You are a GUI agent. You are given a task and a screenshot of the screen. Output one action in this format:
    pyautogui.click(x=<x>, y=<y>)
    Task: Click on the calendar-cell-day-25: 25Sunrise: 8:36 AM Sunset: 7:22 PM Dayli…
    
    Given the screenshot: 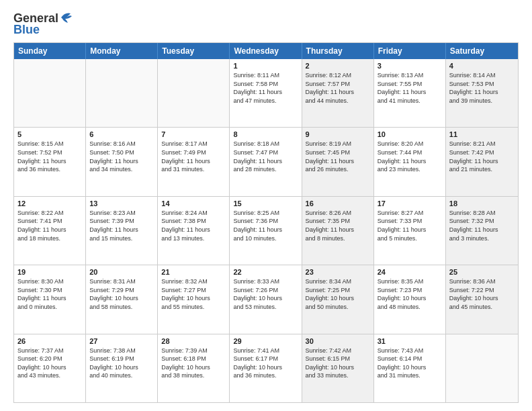 What is the action you would take?
    pyautogui.click(x=482, y=300)
    